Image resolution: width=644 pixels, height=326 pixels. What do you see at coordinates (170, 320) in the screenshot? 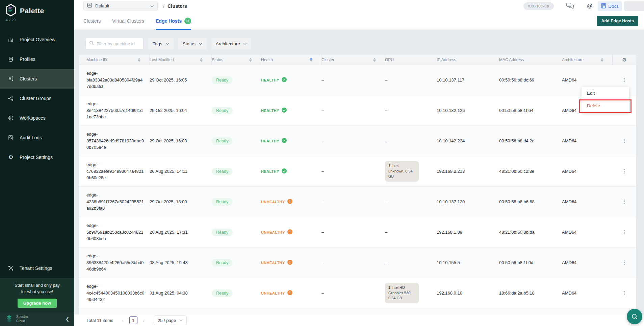
I see `page-size-select: 25 / page` at bounding box center [170, 320].